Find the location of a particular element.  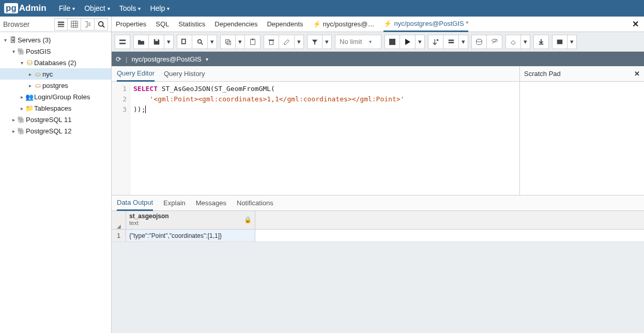

macro-menu-button: ▾ is located at coordinates (572, 42).